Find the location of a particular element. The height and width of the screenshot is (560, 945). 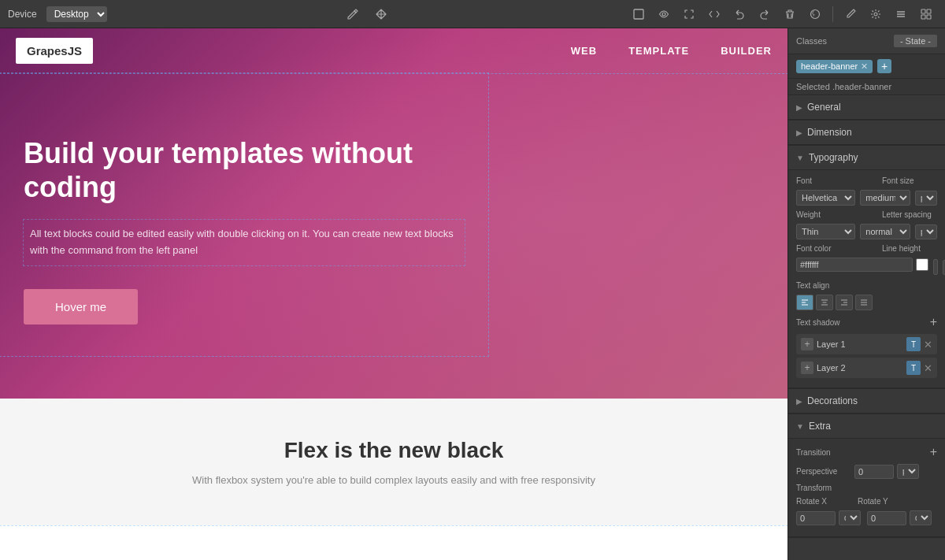

dimension-arrow-icon: ▶ is located at coordinates (799, 132).